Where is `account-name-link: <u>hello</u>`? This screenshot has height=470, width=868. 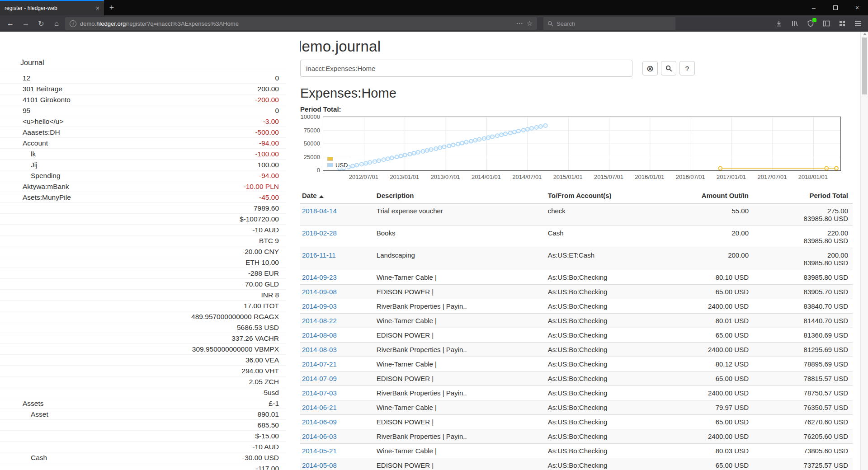 account-name-link: <u>hello</u> is located at coordinates (32, 122).